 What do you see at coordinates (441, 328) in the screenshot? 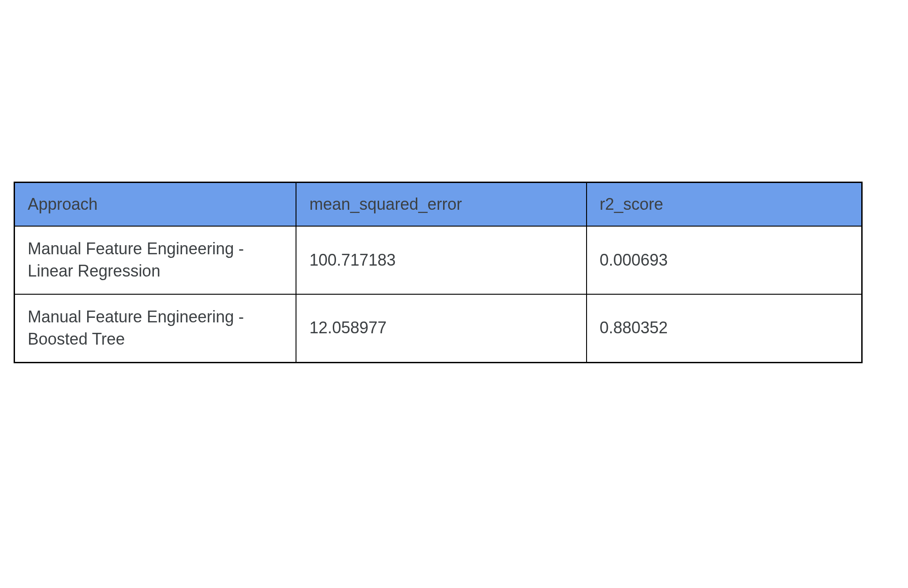
I see `cell-mse: 12.058977` at bounding box center [441, 328].